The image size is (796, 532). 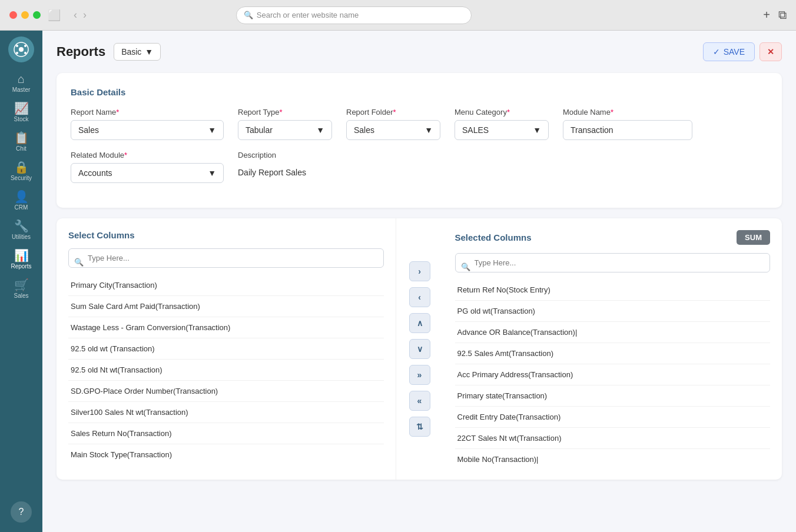 What do you see at coordinates (419, 167) in the screenshot?
I see `form-row-2: Related Module* Accounts ▼ Description D…` at bounding box center [419, 167].